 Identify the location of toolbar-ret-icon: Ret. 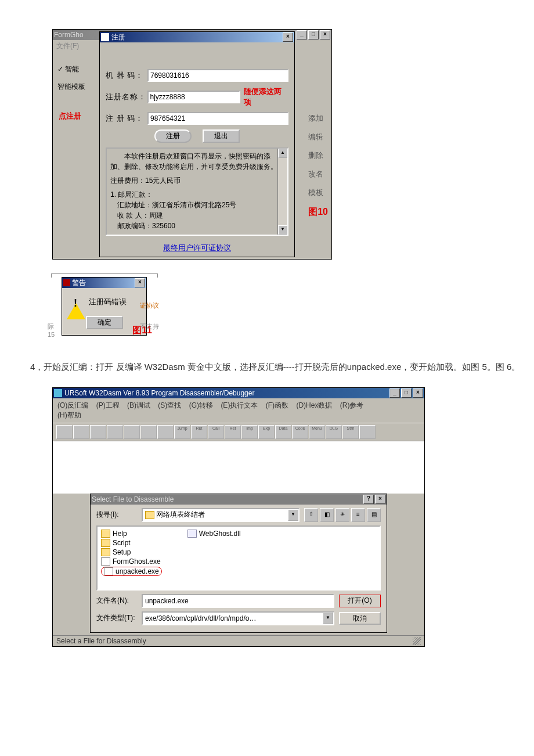
(199, 432).